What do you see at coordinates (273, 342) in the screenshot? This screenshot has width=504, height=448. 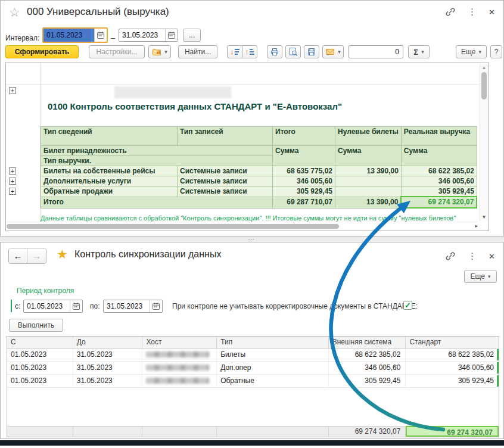 I see `col-header: Тип` at bounding box center [273, 342].